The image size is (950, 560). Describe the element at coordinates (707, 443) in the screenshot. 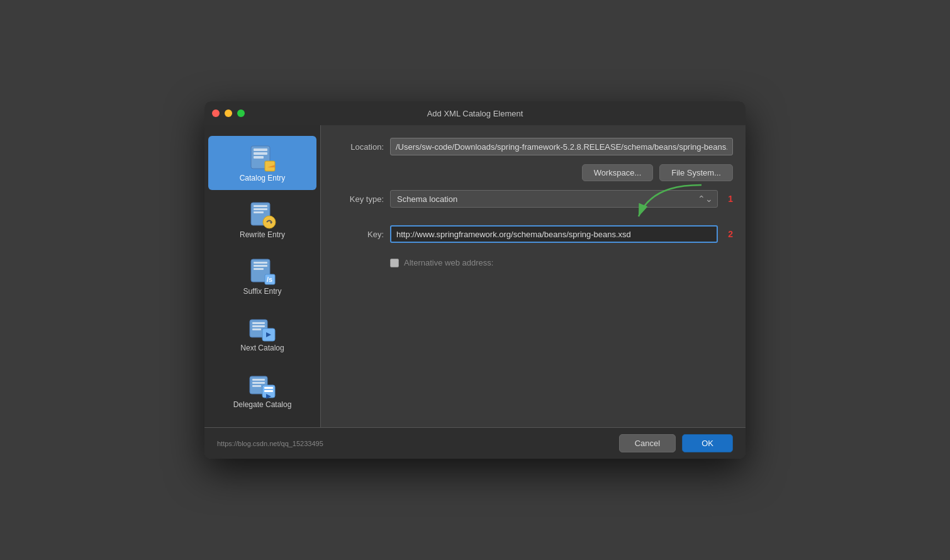

I see `ok-button: OK` at that location.